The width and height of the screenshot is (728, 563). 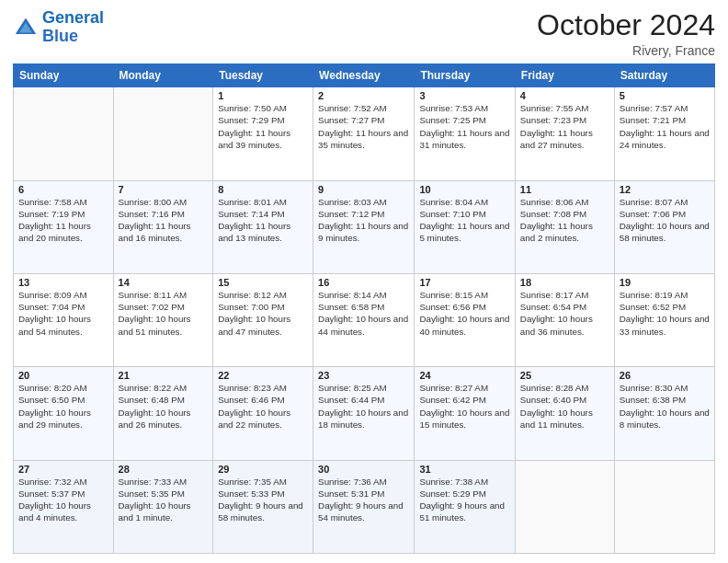 What do you see at coordinates (564, 190) in the screenshot?
I see `day-number: 11` at bounding box center [564, 190].